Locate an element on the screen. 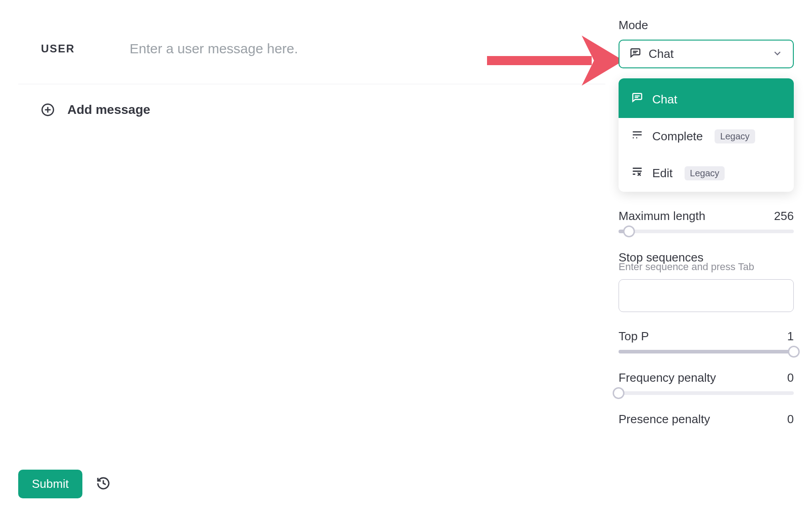 This screenshot has height=512, width=812. max-length-slider is located at coordinates (706, 231).